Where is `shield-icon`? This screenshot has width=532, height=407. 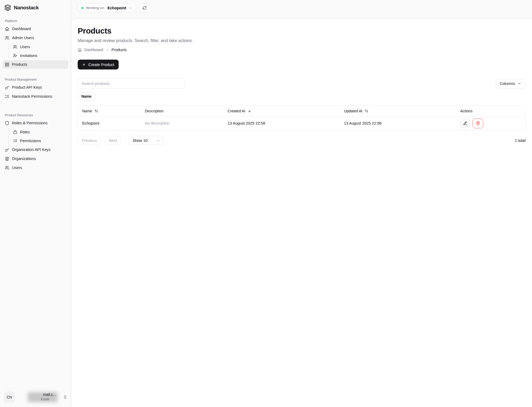
shield-icon is located at coordinates (7, 123).